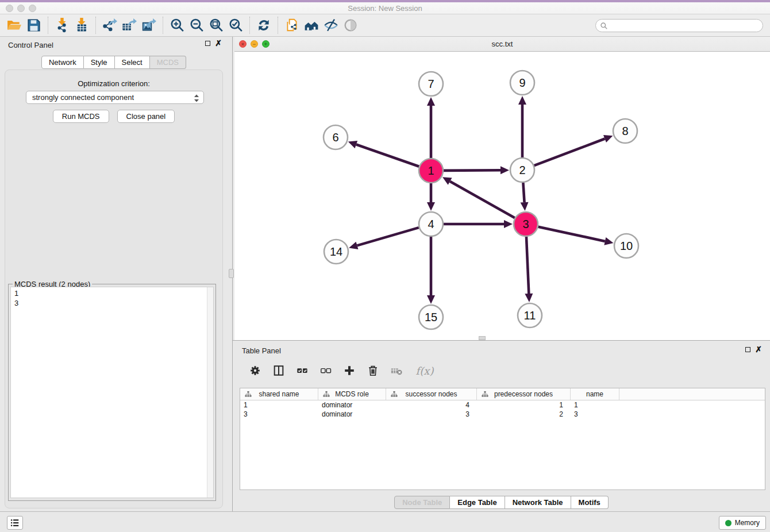  What do you see at coordinates (197, 25) in the screenshot?
I see `zoom-out-button` at bounding box center [197, 25].